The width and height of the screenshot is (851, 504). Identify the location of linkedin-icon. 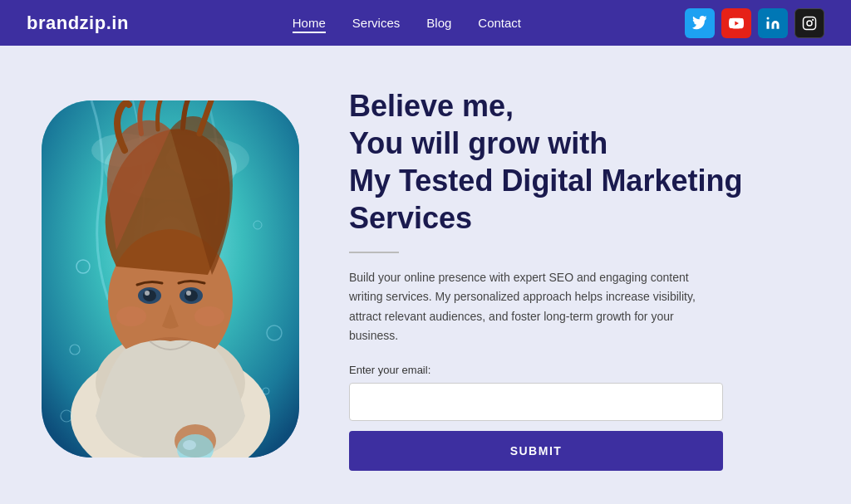
(773, 23).